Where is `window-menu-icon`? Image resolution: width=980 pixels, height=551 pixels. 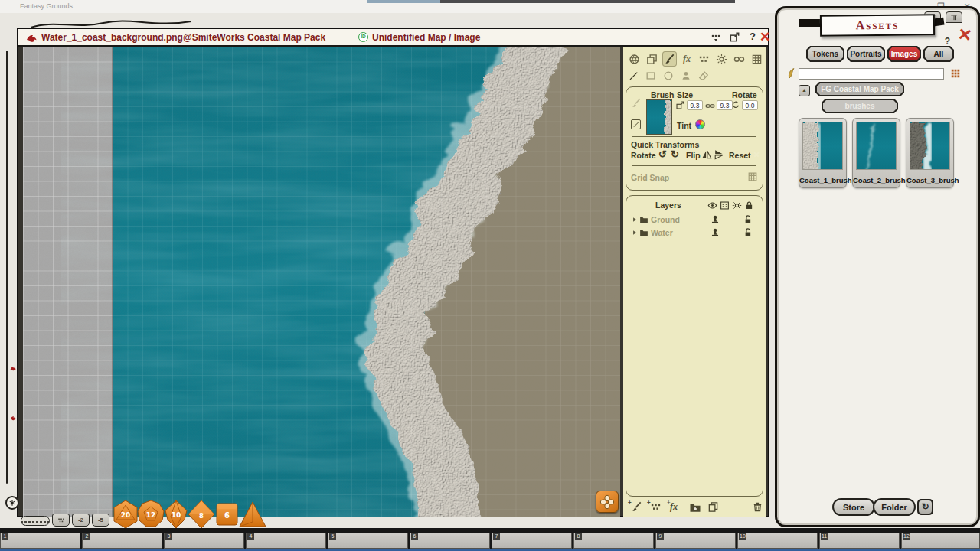 window-menu-icon is located at coordinates (717, 38).